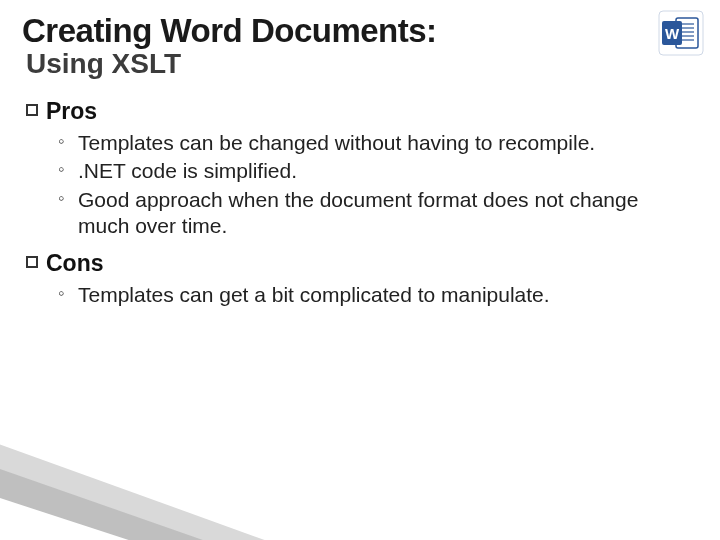 The width and height of the screenshot is (720, 540). What do you see at coordinates (160, 470) in the screenshot?
I see `decorative-swoosh` at bounding box center [160, 470].